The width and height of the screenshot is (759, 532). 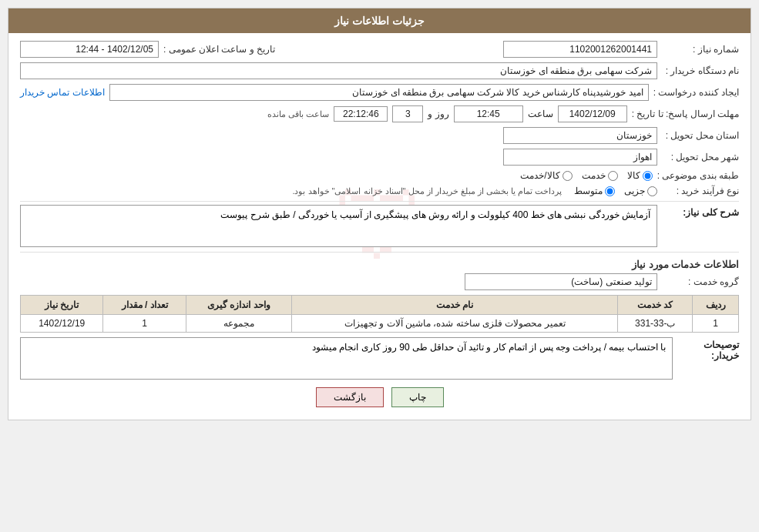 What do you see at coordinates (379, 136) in the screenshot?
I see `row-ostan: استان محل تحویل : خوزستان` at bounding box center [379, 136].